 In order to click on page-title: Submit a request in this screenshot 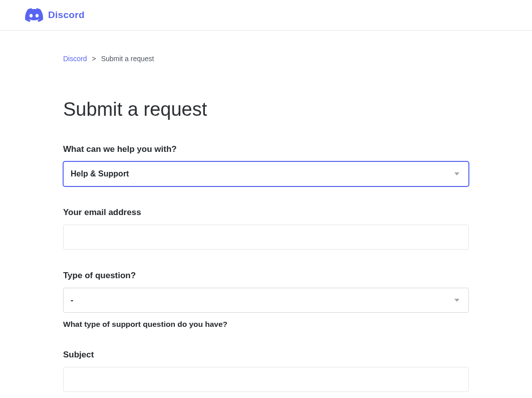, I will do `click(266, 109)`.